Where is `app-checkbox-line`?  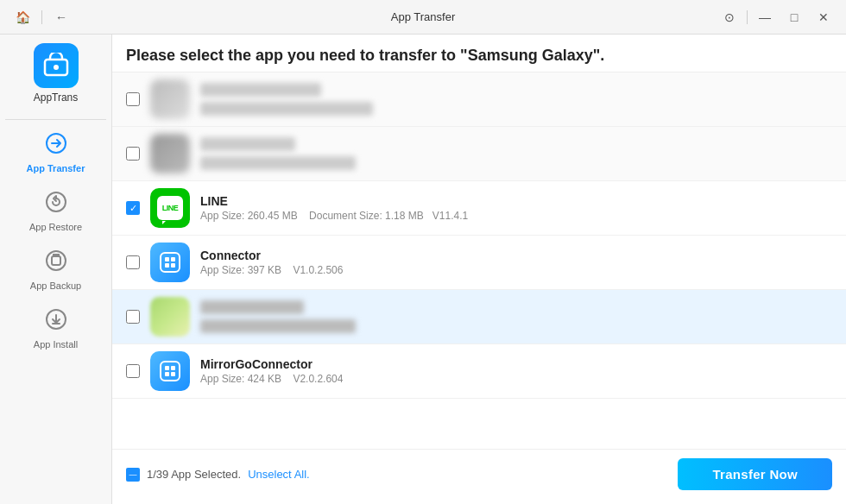 app-checkbox-line is located at coordinates (133, 208).